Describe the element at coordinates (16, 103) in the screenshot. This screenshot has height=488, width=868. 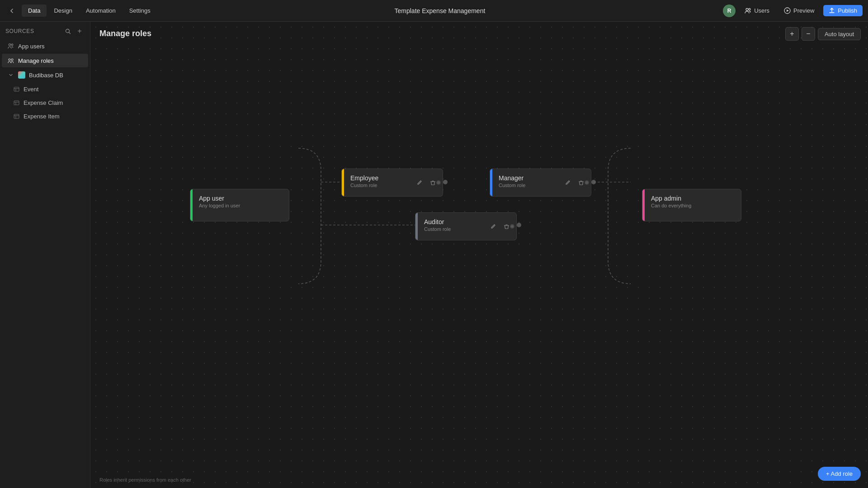
I see `expense-claim-table-icon` at that location.